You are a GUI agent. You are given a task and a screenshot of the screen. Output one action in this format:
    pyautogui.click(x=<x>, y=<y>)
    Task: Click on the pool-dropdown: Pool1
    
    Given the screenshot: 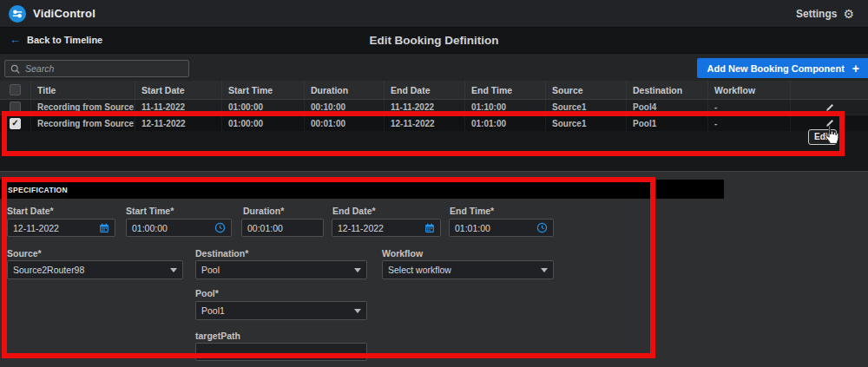 What is the action you would take?
    pyautogui.click(x=281, y=311)
    